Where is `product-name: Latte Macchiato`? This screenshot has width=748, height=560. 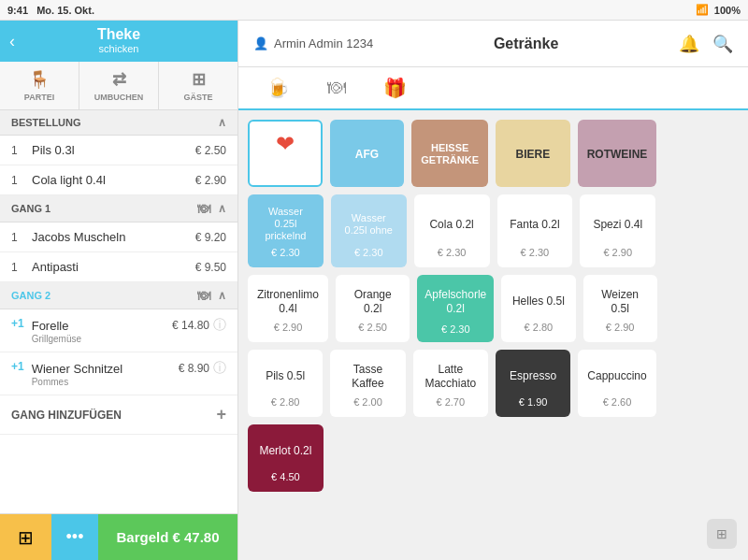 product-name: Latte Macchiato is located at coordinates (451, 377).